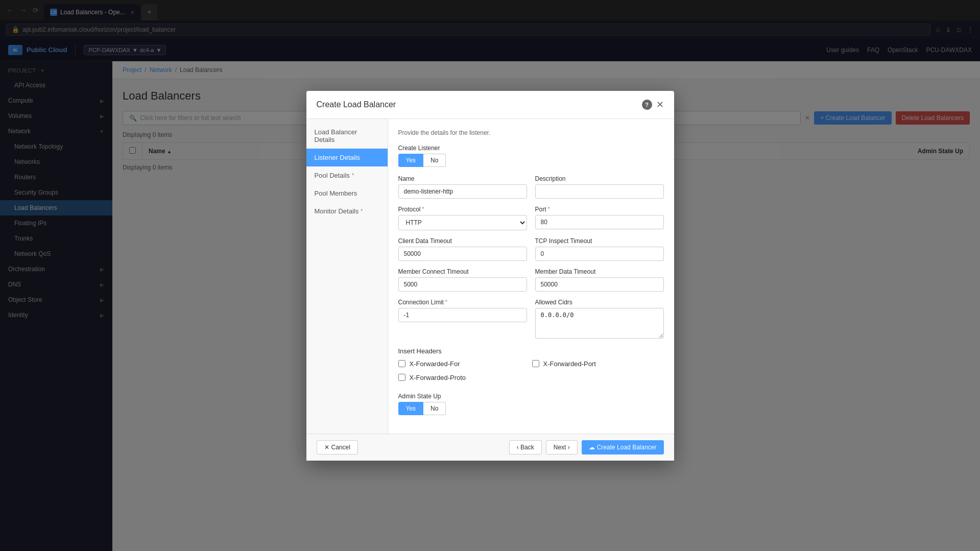 The image size is (980, 551). Describe the element at coordinates (402, 377) in the screenshot. I see `x-forwarded-proto-checkbox` at that location.